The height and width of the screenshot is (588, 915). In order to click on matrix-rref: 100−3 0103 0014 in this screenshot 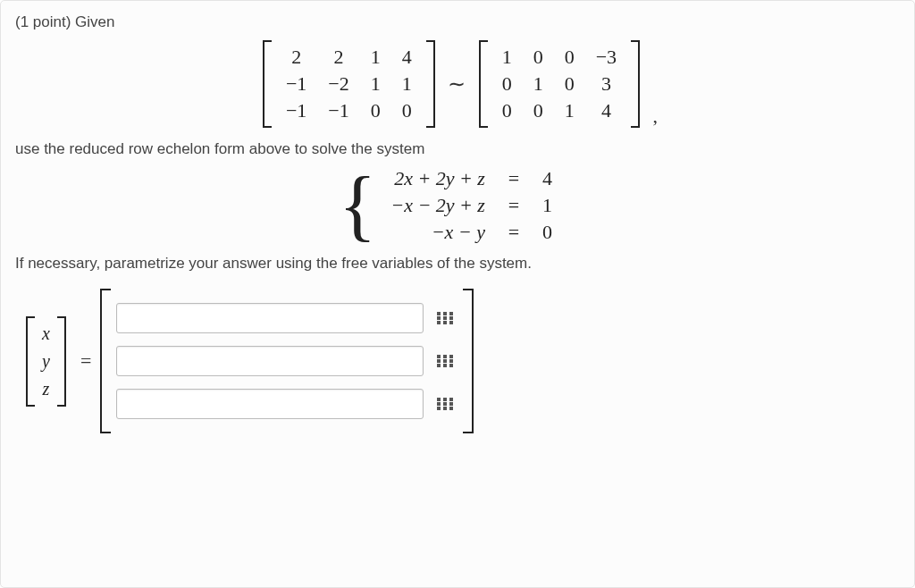, I will do `click(559, 84)`.